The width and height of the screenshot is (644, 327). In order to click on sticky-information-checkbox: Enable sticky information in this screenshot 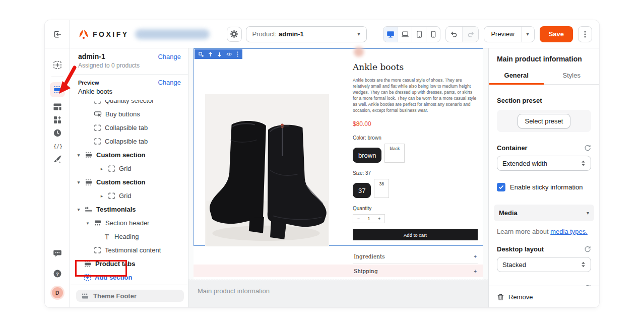, I will do `click(544, 187)`.